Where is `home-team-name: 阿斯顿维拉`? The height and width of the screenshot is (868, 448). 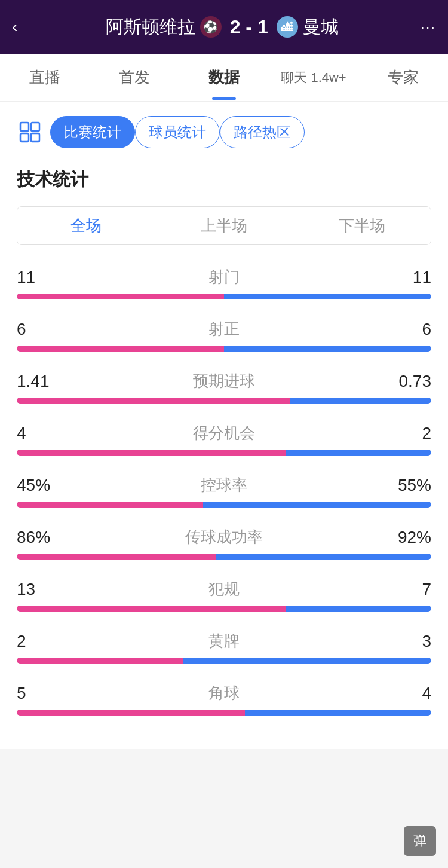
home-team-name: 阿斯顿维拉 is located at coordinates (151, 27).